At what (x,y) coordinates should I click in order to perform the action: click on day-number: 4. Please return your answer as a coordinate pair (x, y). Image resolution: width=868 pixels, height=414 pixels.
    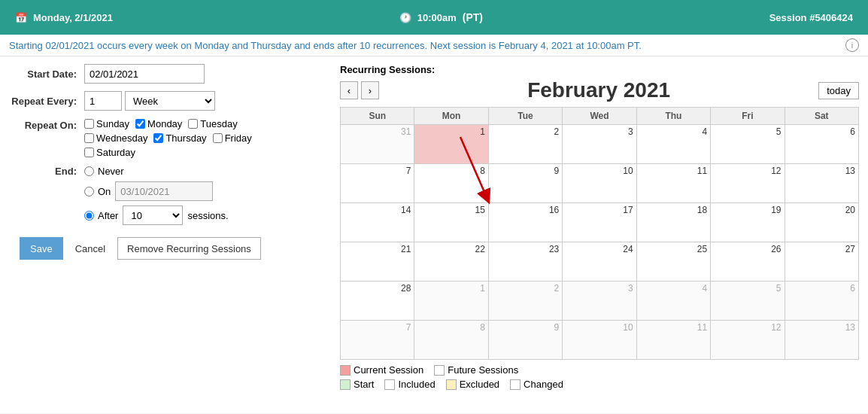
    Looking at the image, I should click on (674, 288).